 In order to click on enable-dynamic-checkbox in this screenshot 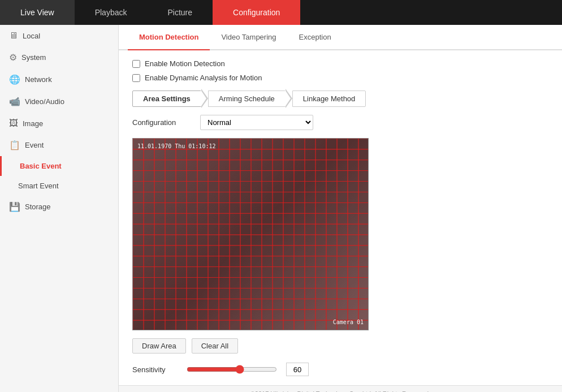, I will do `click(136, 78)`.